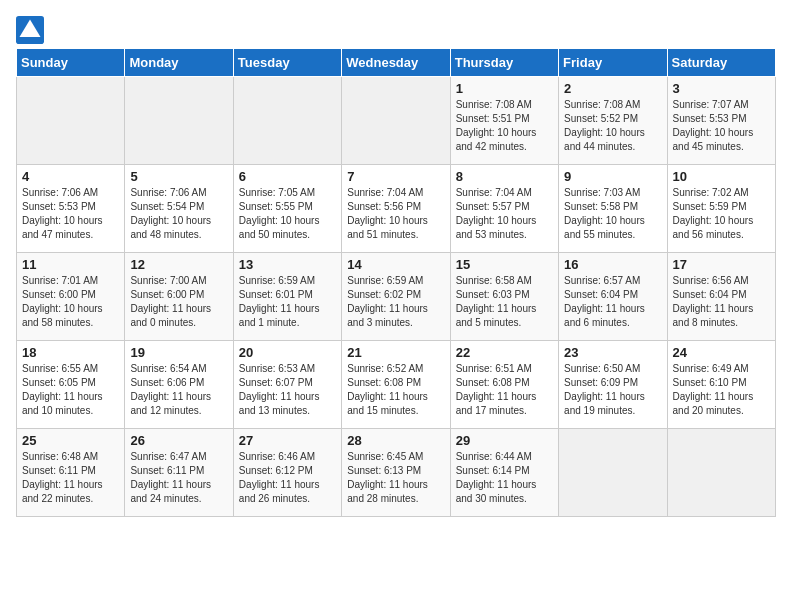 This screenshot has width=792, height=612. I want to click on day-number: 20, so click(288, 352).